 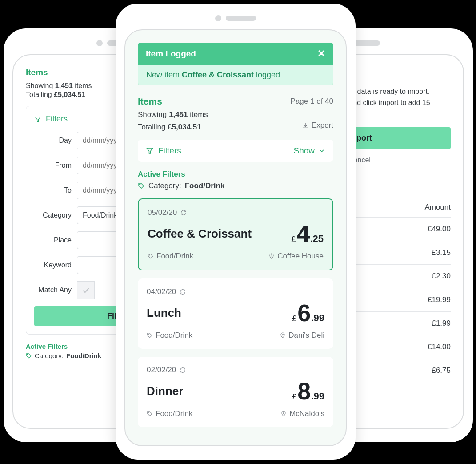 I want to click on card-name: Lunch, so click(x=164, y=313).